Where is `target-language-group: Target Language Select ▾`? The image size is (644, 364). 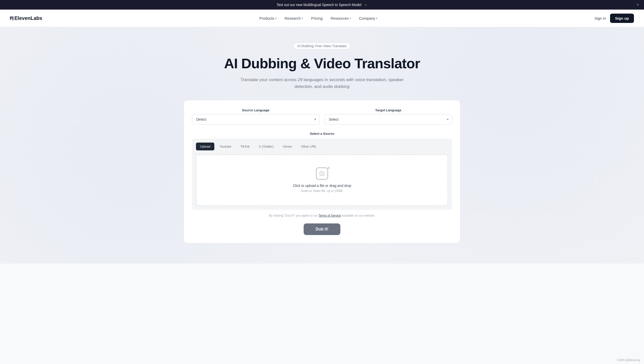
target-language-group: Target Language Select ▾ is located at coordinates (388, 116).